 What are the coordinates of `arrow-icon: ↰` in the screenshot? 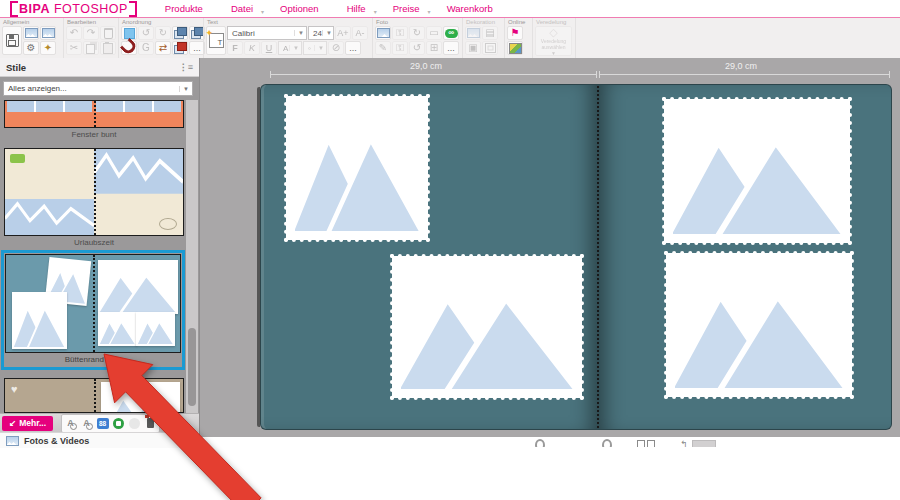 It's located at (684, 443).